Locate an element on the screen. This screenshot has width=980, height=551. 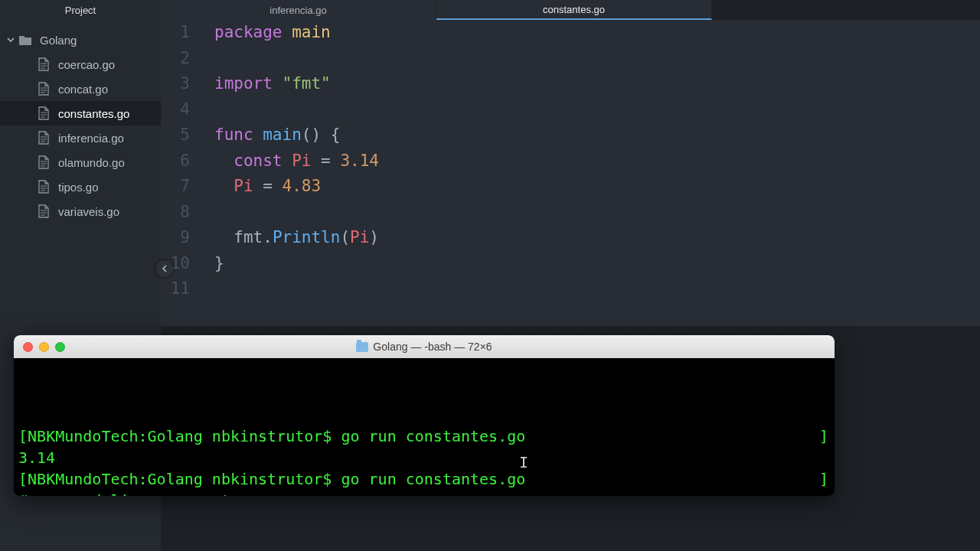
code-line: import "fmt" is located at coordinates (597, 84).